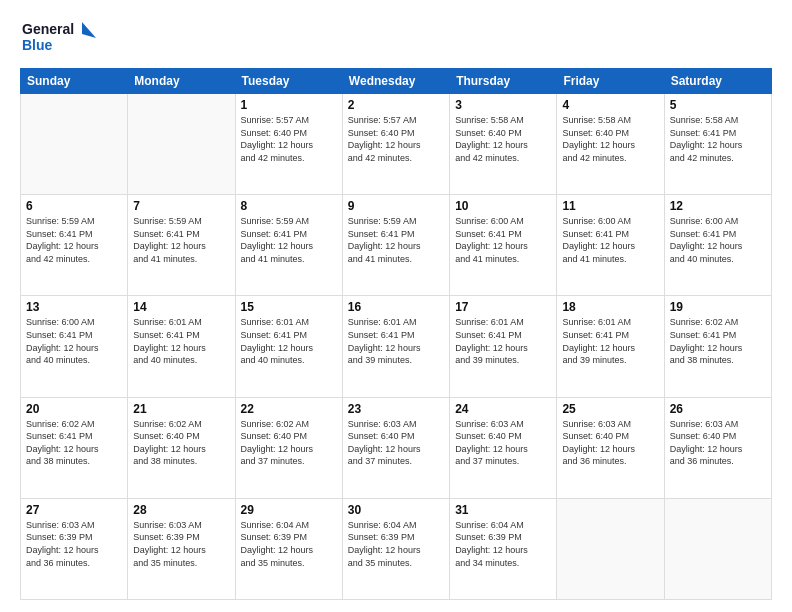 Image resolution: width=792 pixels, height=612 pixels. I want to click on day-number: 21, so click(181, 409).